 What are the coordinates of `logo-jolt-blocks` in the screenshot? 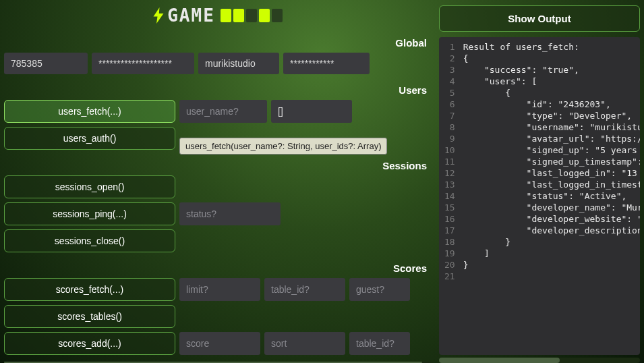 It's located at (252, 16).